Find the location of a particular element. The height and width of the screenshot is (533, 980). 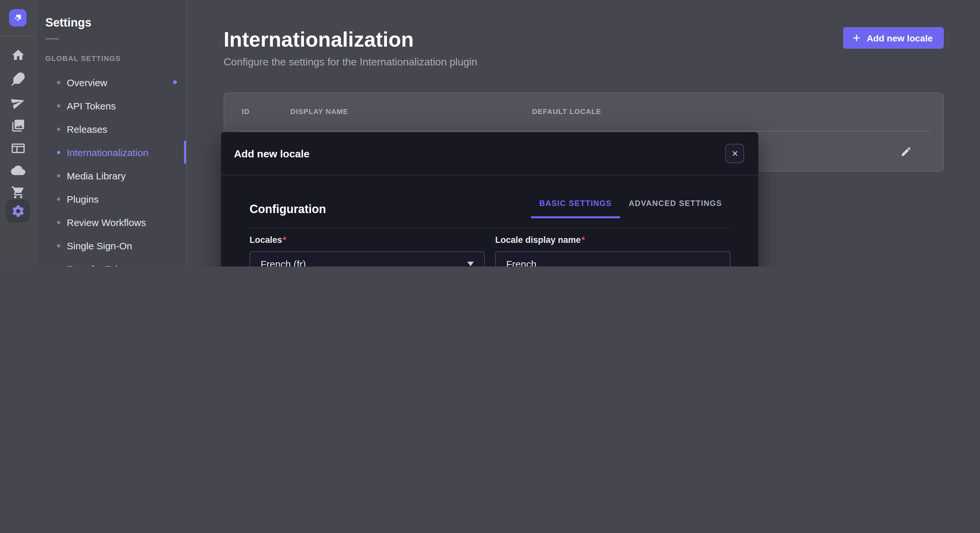

page-subtitle: Configure the settings for the Internati… is located at coordinates (351, 62).